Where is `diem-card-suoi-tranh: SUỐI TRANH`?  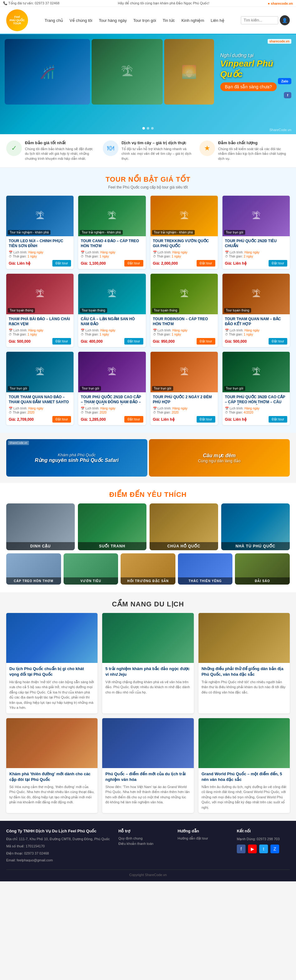 diem-card-suoi-tranh: SUỐI TRANH is located at coordinates (112, 527).